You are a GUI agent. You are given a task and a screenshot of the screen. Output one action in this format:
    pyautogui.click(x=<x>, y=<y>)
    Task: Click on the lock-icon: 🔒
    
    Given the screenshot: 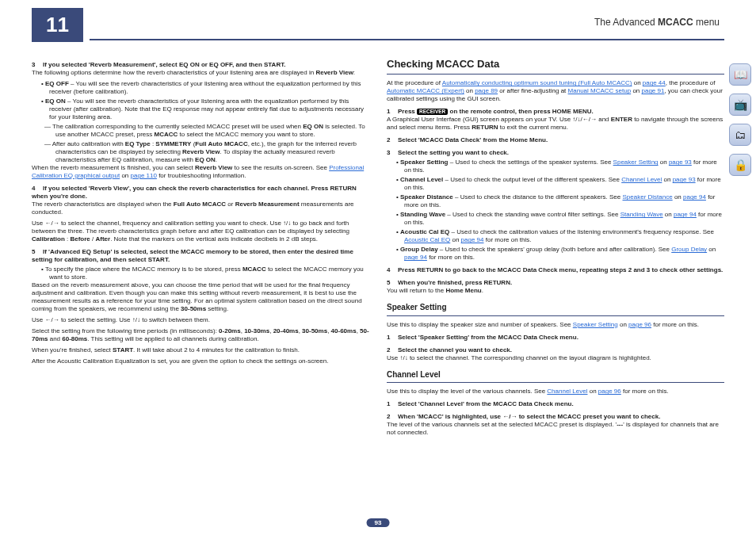 What is the action you would take?
    pyautogui.click(x=740, y=165)
    